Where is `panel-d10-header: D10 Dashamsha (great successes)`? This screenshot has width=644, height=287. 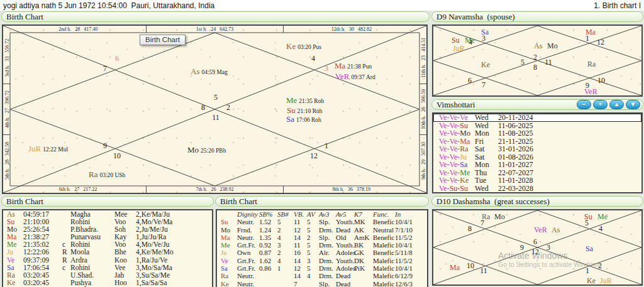 panel-d10-header: D10 Dashamsha (great successes) is located at coordinates (537, 201).